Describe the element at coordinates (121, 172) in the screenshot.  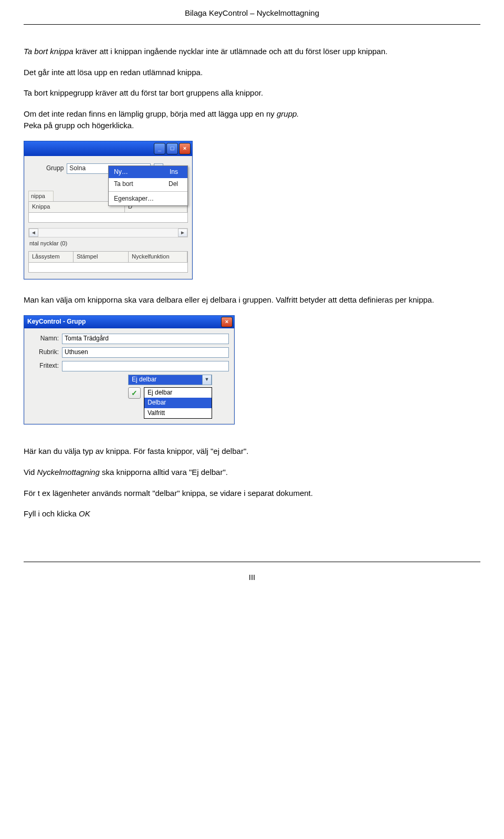
I see `menu-item-ny-label: Ny…` at that location.